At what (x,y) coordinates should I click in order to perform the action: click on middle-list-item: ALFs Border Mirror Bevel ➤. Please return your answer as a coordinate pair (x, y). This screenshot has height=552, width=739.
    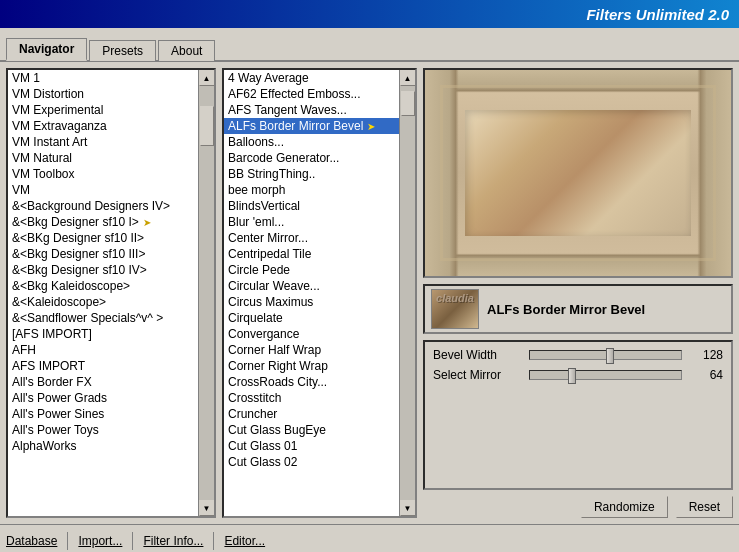
    Looking at the image, I should click on (312, 126).